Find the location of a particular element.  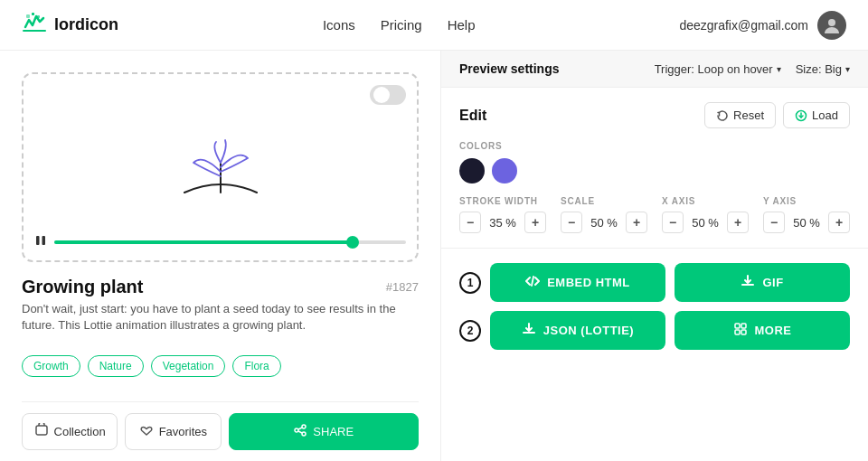

logo-icon is located at coordinates (34, 25).